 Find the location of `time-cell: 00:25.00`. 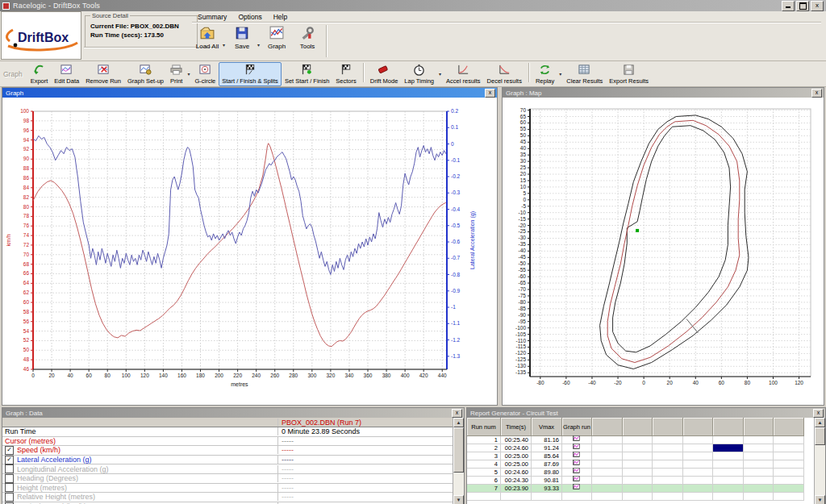

time-cell: 00:25.00 is located at coordinates (516, 456).